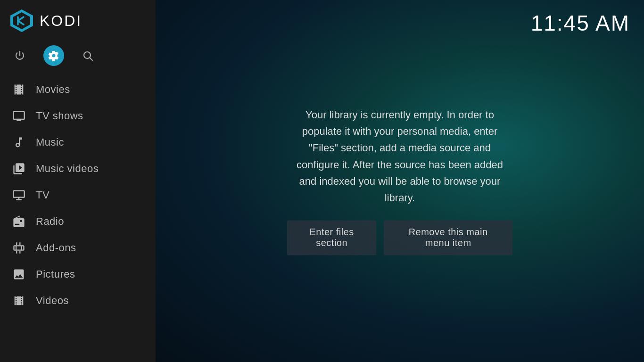  Describe the element at coordinates (42, 195) in the screenshot. I see `nav-label-tv: TV` at that location.